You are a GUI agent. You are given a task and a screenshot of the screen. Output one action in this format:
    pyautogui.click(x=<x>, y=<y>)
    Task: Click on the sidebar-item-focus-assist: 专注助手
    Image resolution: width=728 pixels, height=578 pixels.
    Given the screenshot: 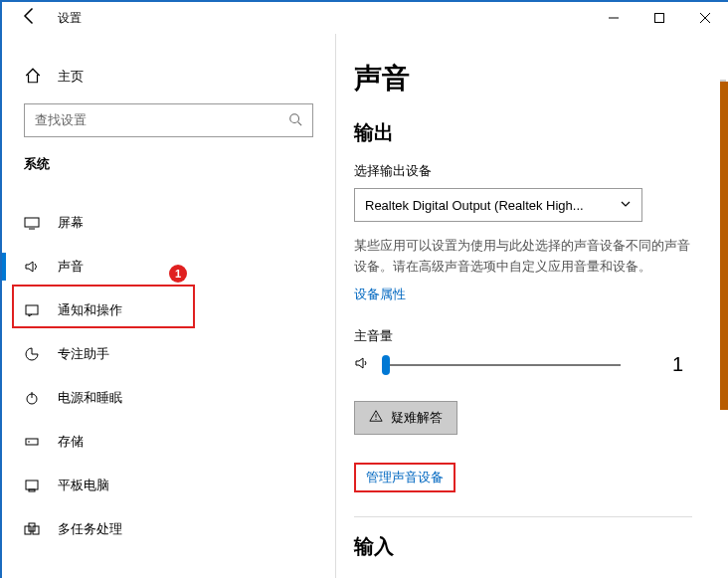 What is the action you would take?
    pyautogui.click(x=169, y=354)
    